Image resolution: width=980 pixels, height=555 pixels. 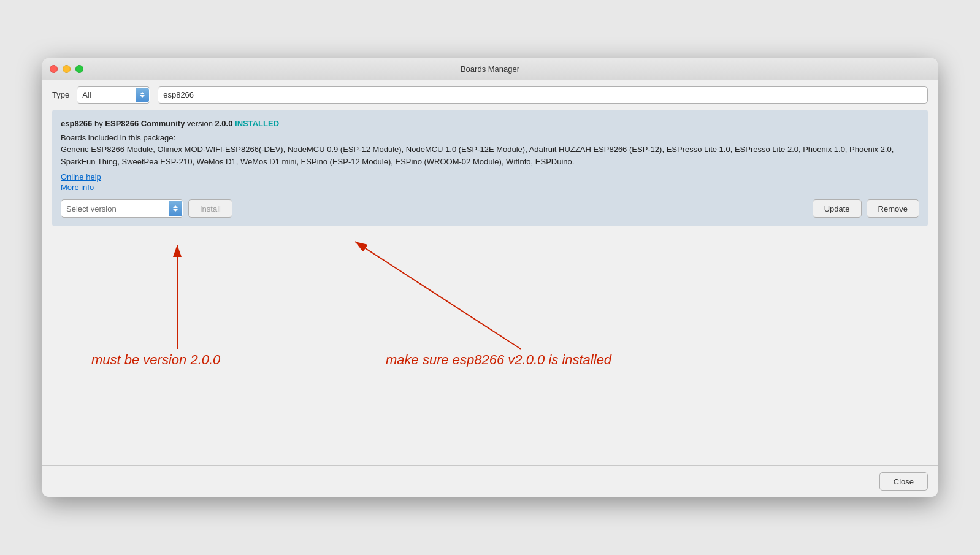 I want to click on version-select: Select version, so click(x=122, y=209).